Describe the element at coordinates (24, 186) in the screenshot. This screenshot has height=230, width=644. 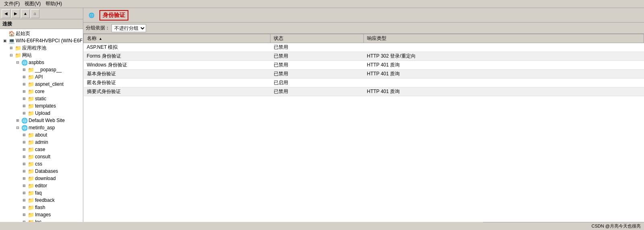
I see `tree-expander-editor: ⊞` at that location.